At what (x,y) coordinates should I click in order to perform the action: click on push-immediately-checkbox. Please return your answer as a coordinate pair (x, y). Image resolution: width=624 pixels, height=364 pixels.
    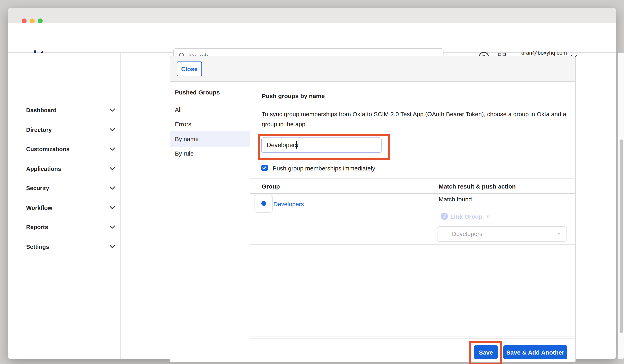
    Looking at the image, I should click on (264, 168).